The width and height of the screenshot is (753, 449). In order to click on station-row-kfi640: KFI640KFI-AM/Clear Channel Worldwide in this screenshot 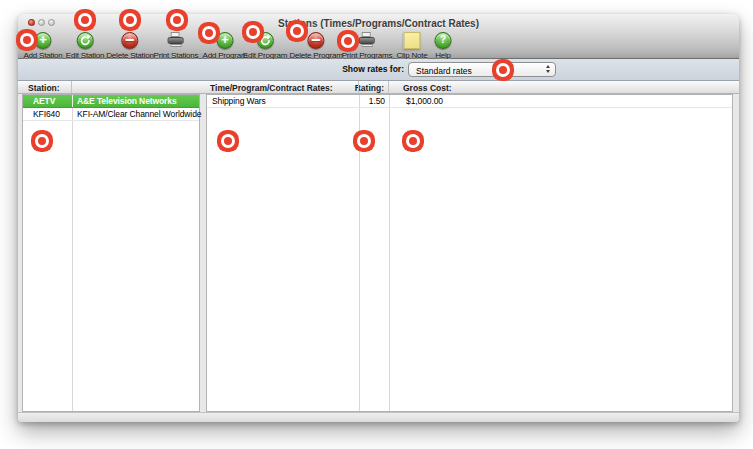, I will do `click(111, 114)`.